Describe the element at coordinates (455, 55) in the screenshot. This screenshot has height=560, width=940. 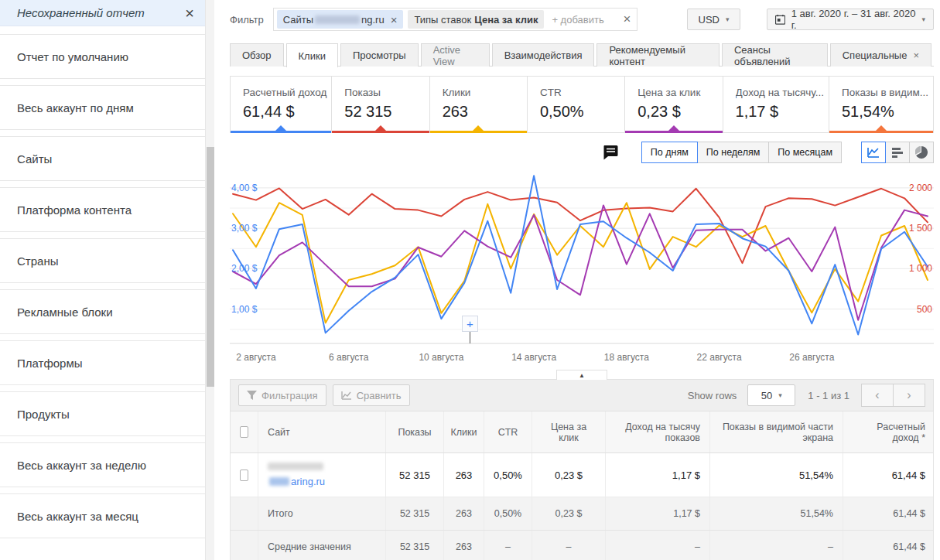
I see `tab-active-view: Active View` at that location.